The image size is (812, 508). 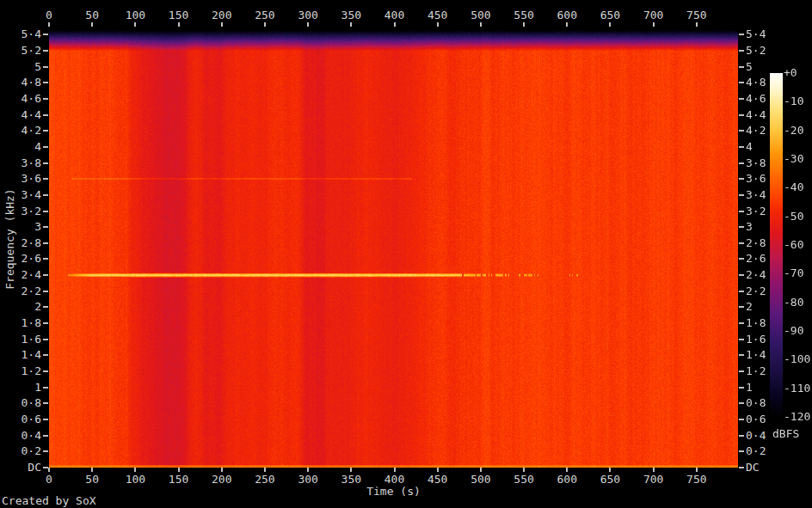 What do you see at coordinates (764, 163) in the screenshot?
I see `freq-tick-label-right: 3·8` at bounding box center [764, 163].